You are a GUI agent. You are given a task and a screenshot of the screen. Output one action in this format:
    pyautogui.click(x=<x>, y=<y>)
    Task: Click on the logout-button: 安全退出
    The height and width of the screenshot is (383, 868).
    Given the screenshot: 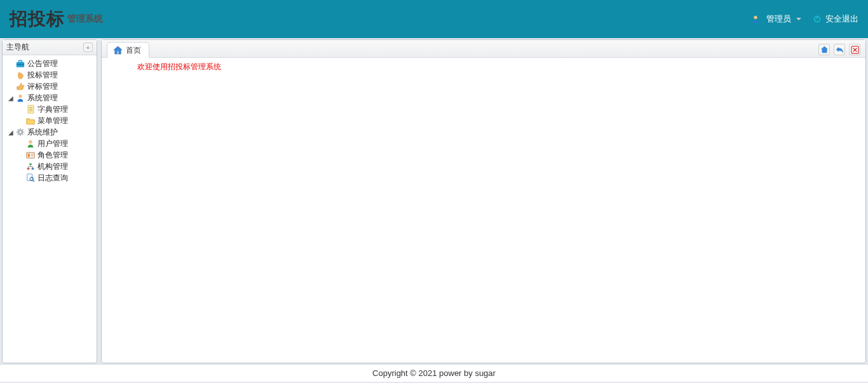 What is the action you would take?
    pyautogui.click(x=836, y=19)
    